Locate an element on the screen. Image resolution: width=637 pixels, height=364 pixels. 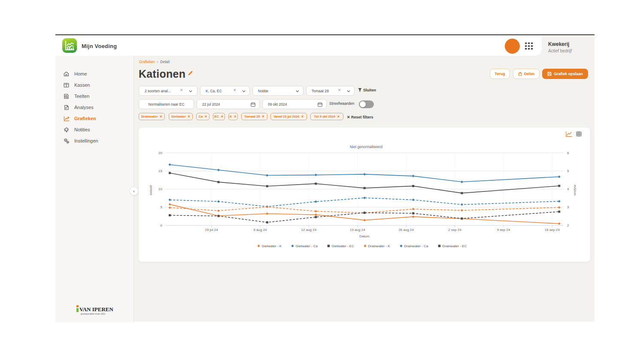
svg-text: 16 sep 24 is located at coordinates (552, 230).